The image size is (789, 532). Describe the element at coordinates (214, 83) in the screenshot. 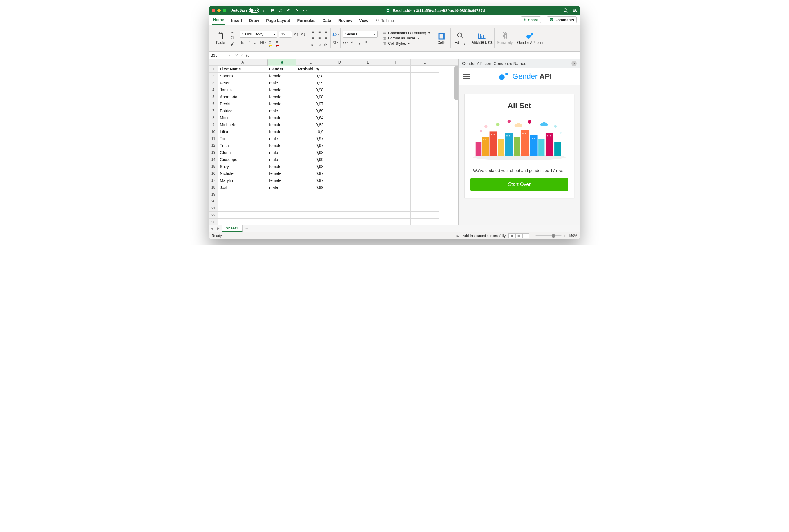

I see `row-header: 3` at that location.